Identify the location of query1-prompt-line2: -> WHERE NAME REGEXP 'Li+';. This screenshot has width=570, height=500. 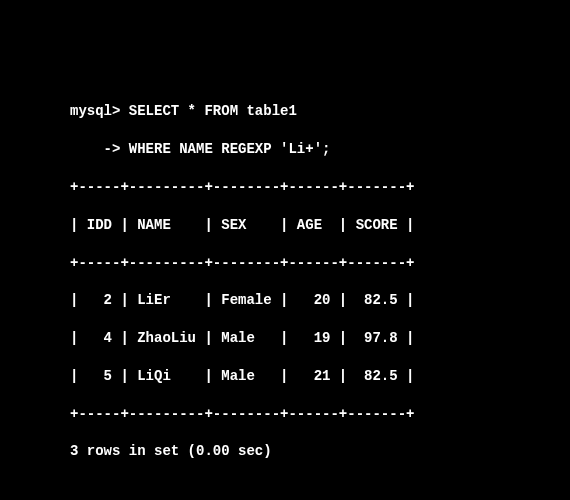
(320, 150).